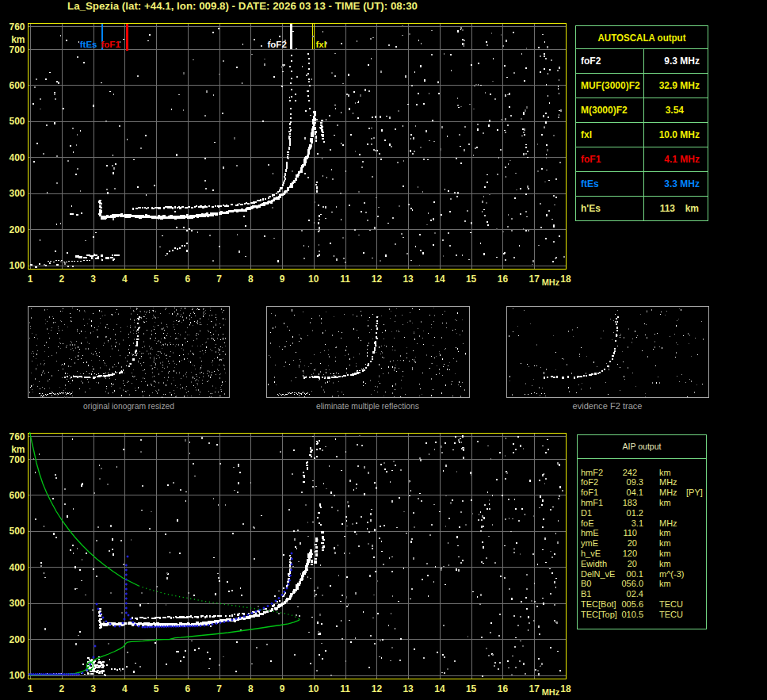 The height and width of the screenshot is (700, 767). Describe the element at coordinates (681, 61) in the screenshot. I see `svg-text: 9.3 MHz` at that location.